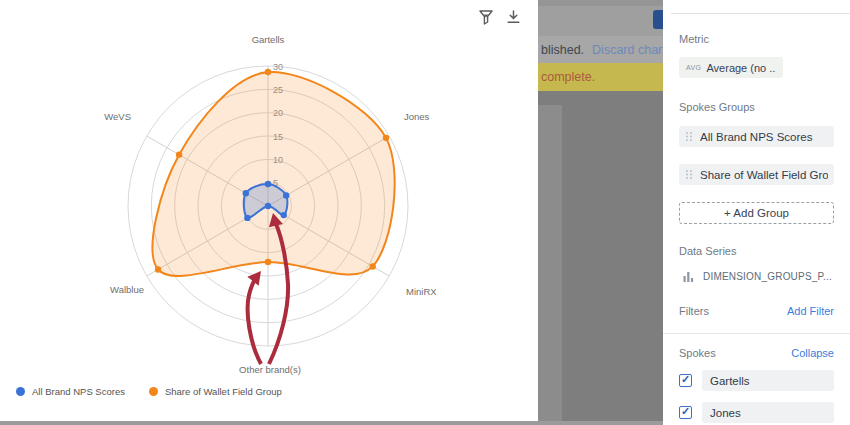 Image resolution: width=850 pixels, height=425 pixels. I want to click on warning-text: complete., so click(568, 77).